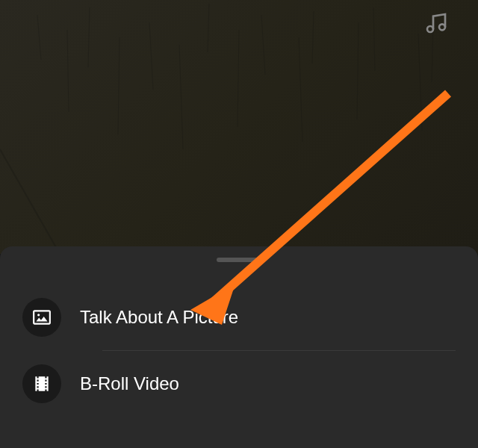 The image size is (478, 448). What do you see at coordinates (42, 317) in the screenshot?
I see `picture-icon` at bounding box center [42, 317].